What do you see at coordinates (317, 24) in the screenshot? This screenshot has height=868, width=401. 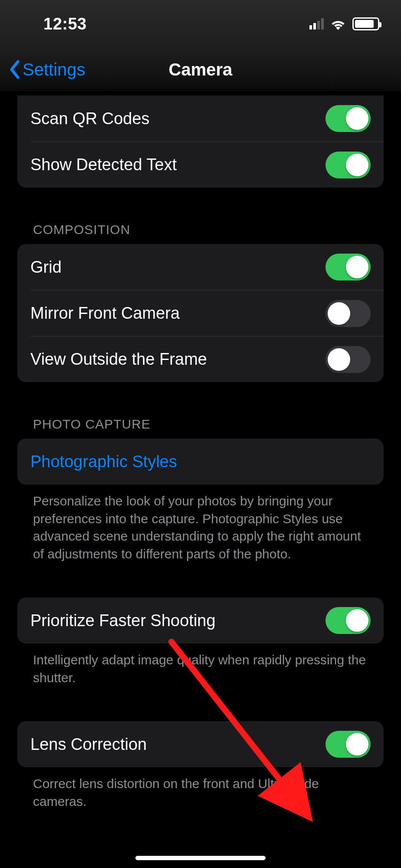 I see `cellular-signal-icon` at bounding box center [317, 24].